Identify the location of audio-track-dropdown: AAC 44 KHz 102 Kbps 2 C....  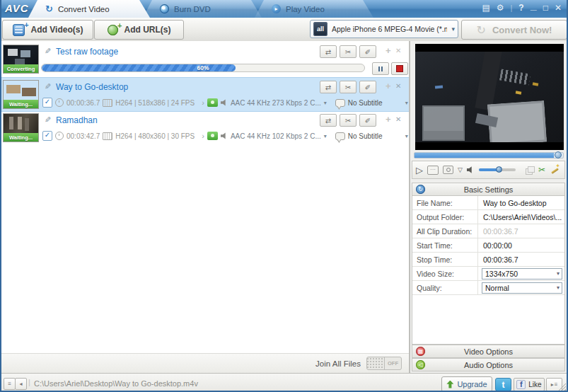
(276, 136).